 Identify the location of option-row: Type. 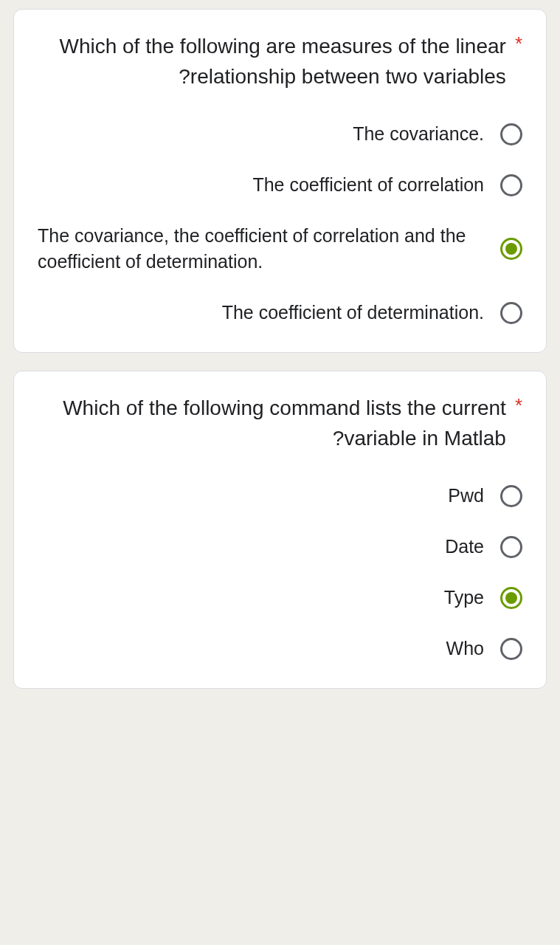
(280, 598).